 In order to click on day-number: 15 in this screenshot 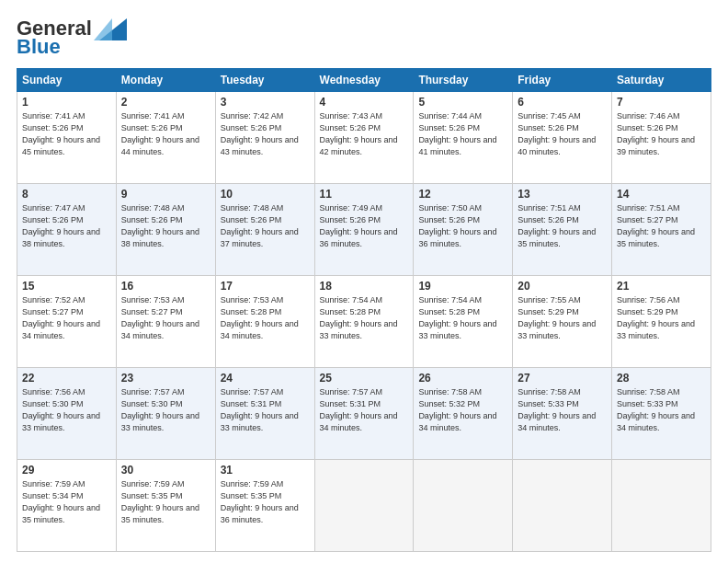, I will do `click(66, 286)`.